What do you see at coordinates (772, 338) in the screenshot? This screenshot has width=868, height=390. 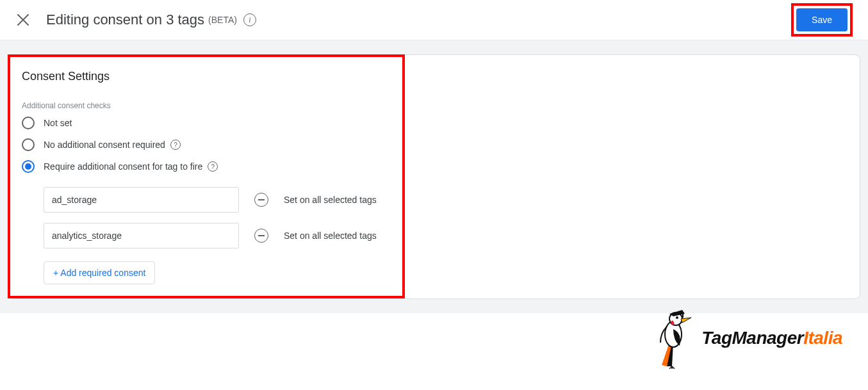 I see `watermark-text: TagManagerItalia` at bounding box center [772, 338].